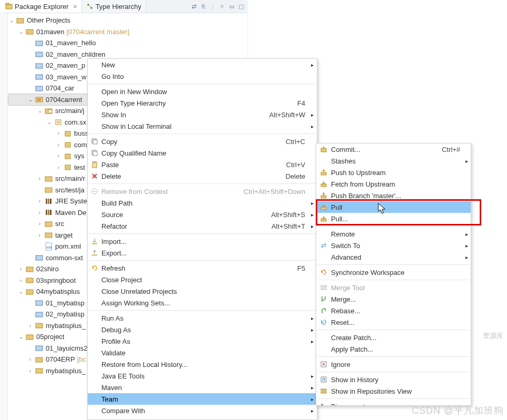 The image size is (507, 420). What do you see at coordinates (68, 167) in the screenshot?
I see `package-icon` at bounding box center [68, 167].